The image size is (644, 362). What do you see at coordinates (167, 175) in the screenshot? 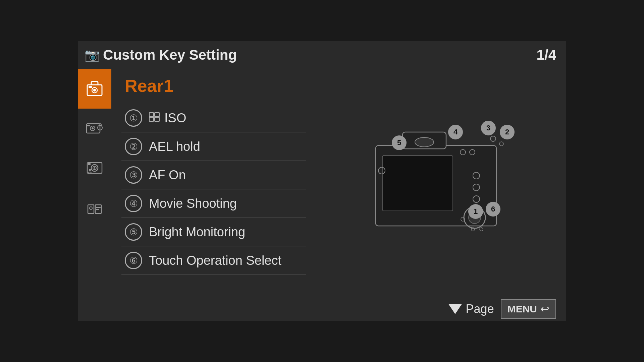
I see `item-label-3: AF On` at bounding box center [167, 175].